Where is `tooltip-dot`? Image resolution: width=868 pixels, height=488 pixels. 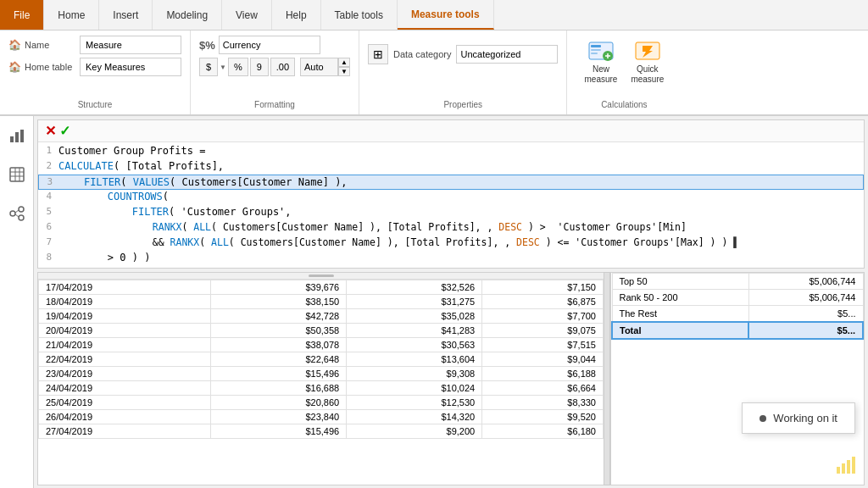
tooltip-dot is located at coordinates (763, 419).